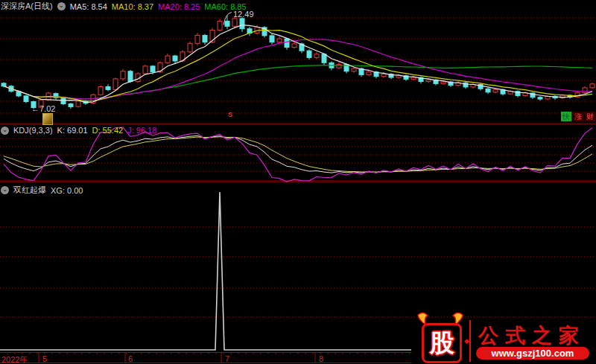 The width and height of the screenshot is (596, 364). I want to click on gold-seal-icon, so click(48, 119).